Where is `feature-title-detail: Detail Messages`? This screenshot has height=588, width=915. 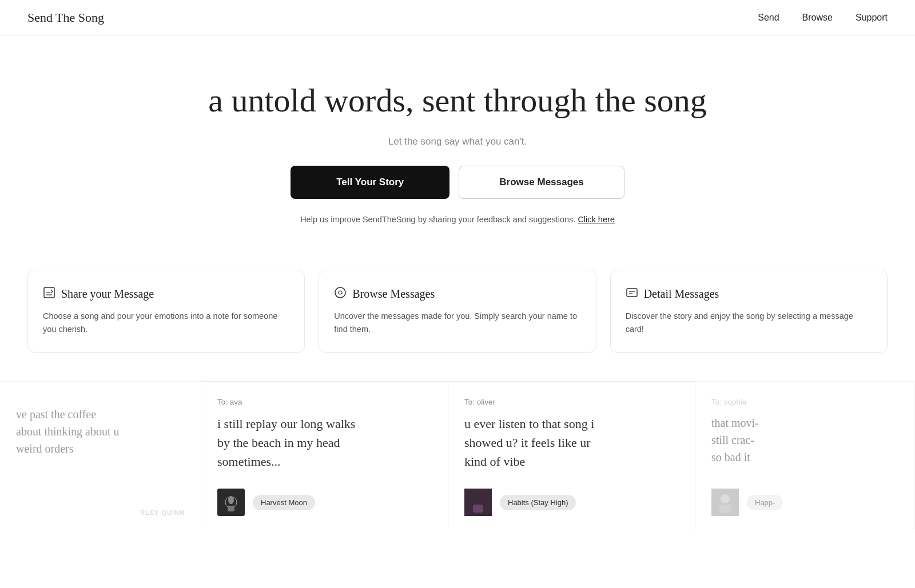 feature-title-detail: Detail Messages is located at coordinates (682, 294).